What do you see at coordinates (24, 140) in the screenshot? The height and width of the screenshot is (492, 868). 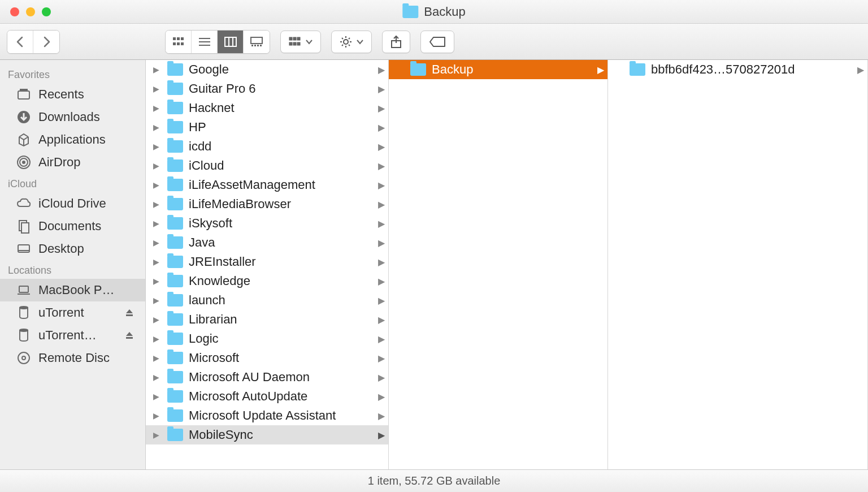 I see `applications-icon` at bounding box center [24, 140].